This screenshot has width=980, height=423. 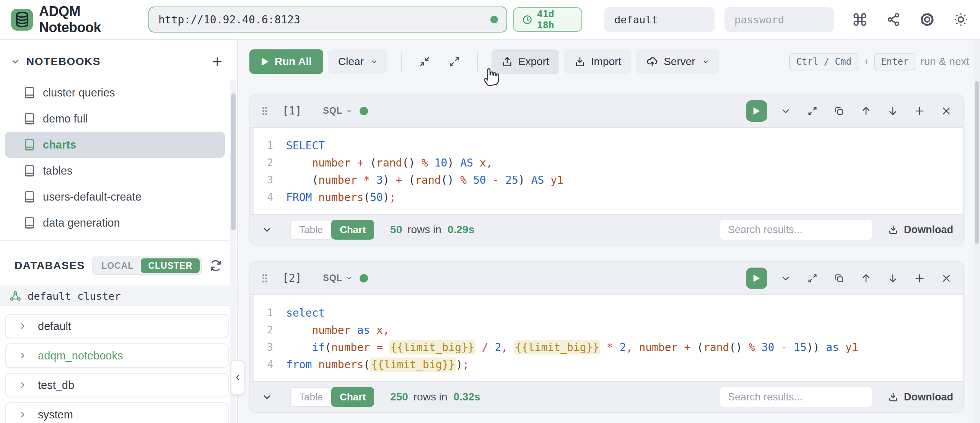 What do you see at coordinates (894, 20) in the screenshot?
I see `share-button` at bounding box center [894, 20].